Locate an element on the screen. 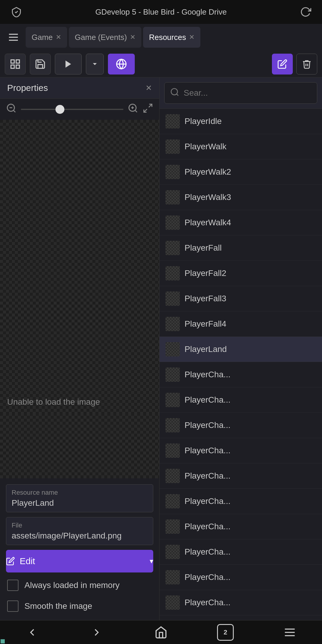 The width and height of the screenshot is (322, 644). toolbar-right-group is located at coordinates (295, 64).